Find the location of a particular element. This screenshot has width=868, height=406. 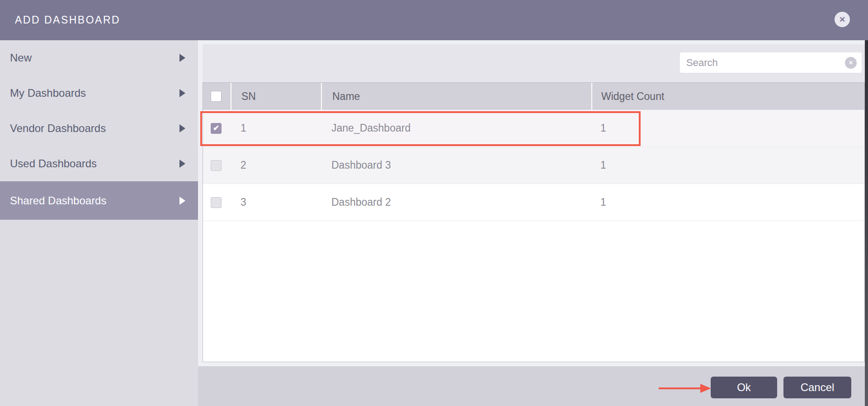

cancel-button: Cancel is located at coordinates (817, 387).